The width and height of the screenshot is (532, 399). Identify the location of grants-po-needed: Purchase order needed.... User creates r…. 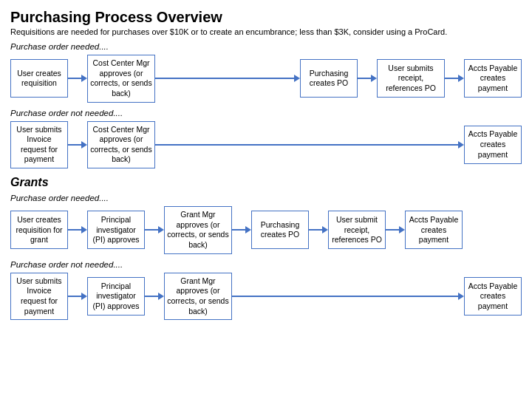
(266, 224).